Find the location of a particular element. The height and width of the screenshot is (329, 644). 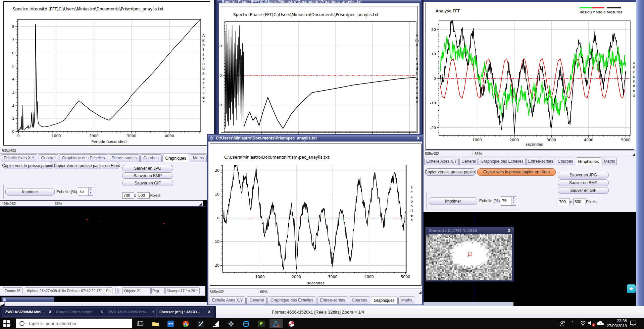

tray-chevron-up-icon: ˄ is located at coordinates (572, 323).